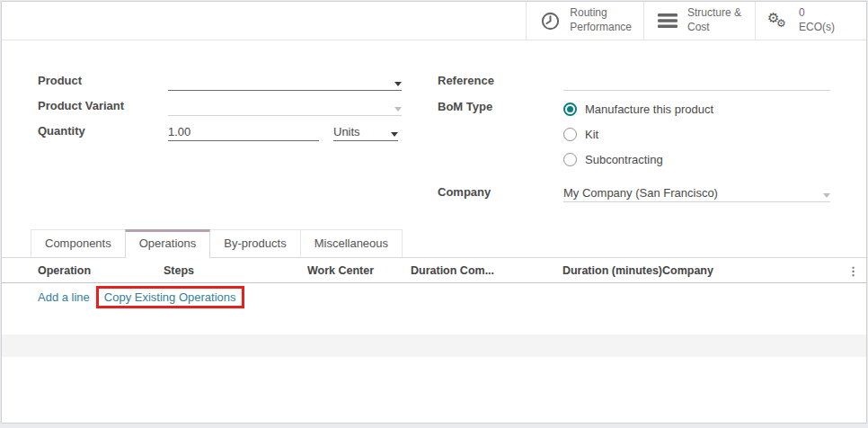 This screenshot has width=868, height=428. Describe the element at coordinates (235, 271) in the screenshot. I see `col-steps: Steps` at that location.